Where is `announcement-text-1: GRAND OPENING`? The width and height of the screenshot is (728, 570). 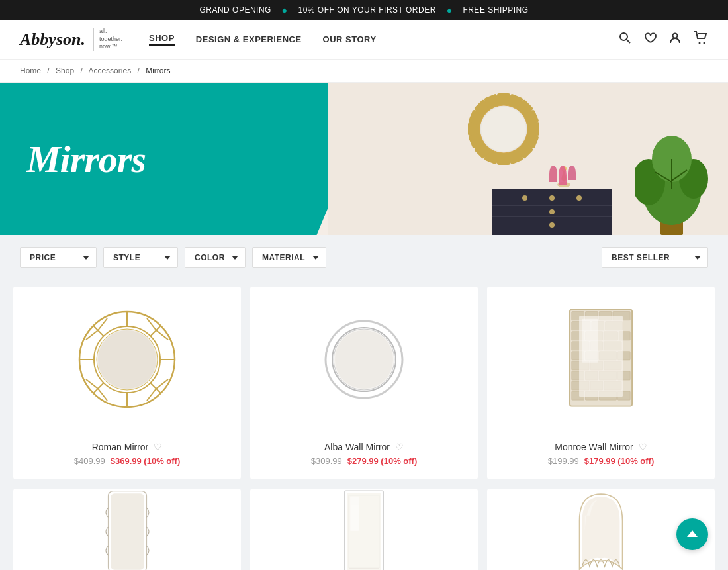 announcement-text-1: GRAND OPENING is located at coordinates (236, 10).